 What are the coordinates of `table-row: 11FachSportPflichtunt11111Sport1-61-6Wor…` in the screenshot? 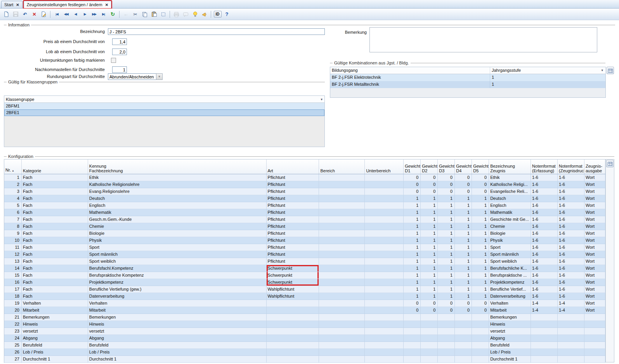 It's located at (305, 248).